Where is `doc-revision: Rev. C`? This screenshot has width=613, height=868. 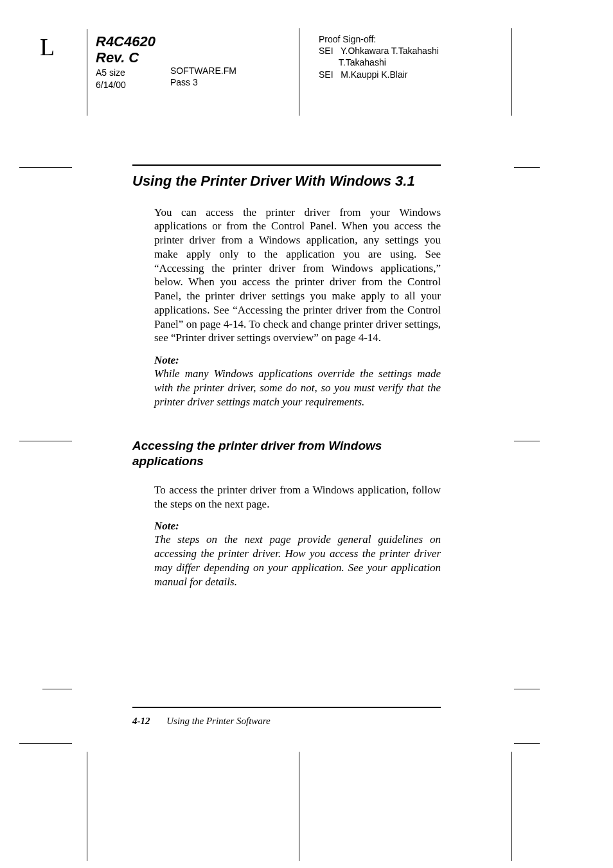
doc-revision: Rev. C is located at coordinates (126, 58).